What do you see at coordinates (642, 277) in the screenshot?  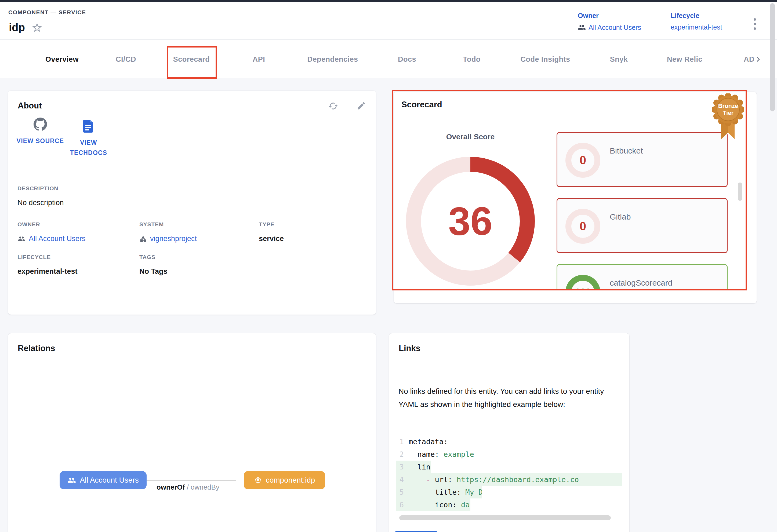 I see `scorecard-item-catalogscorecard: 100 catalogScorecard` at bounding box center [642, 277].